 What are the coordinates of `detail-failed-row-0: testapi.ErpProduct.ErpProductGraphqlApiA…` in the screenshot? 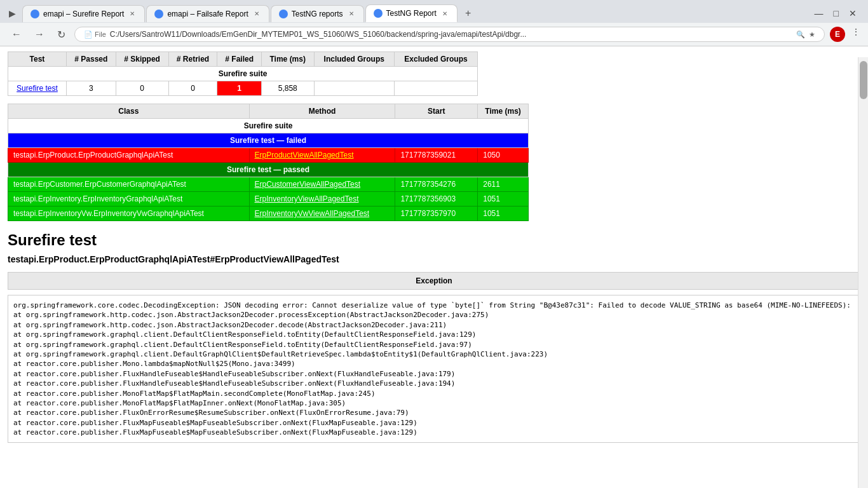 It's located at (268, 155).